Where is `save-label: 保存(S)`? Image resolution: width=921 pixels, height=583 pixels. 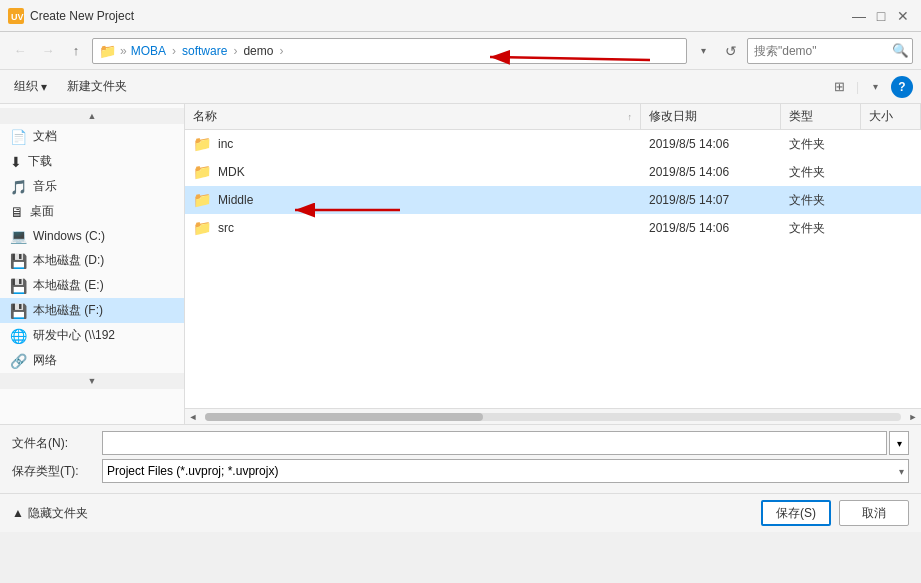 save-label: 保存(S) is located at coordinates (796, 514).